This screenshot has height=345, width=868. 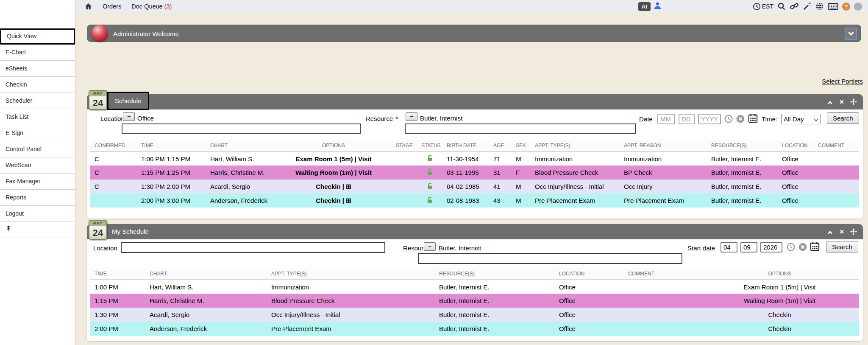 What do you see at coordinates (37, 214) in the screenshot?
I see `sidebar-item-logout: Logout` at bounding box center [37, 214].